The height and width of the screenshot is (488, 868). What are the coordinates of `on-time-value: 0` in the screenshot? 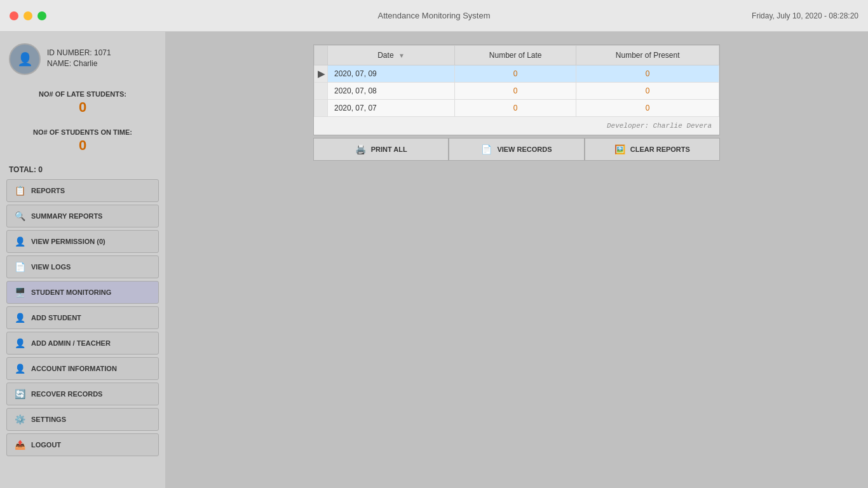 It's located at (83, 146).